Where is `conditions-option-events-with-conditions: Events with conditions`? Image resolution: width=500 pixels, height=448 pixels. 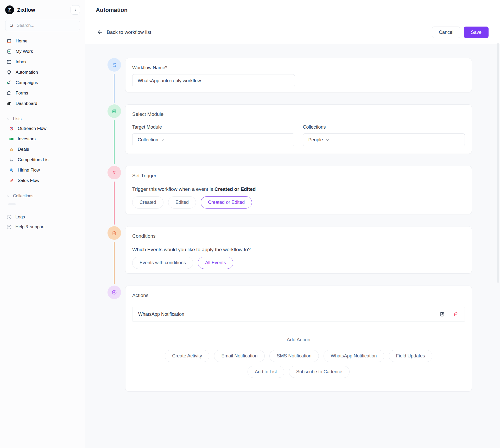 conditions-option-events-with-conditions: Events with conditions is located at coordinates (163, 263).